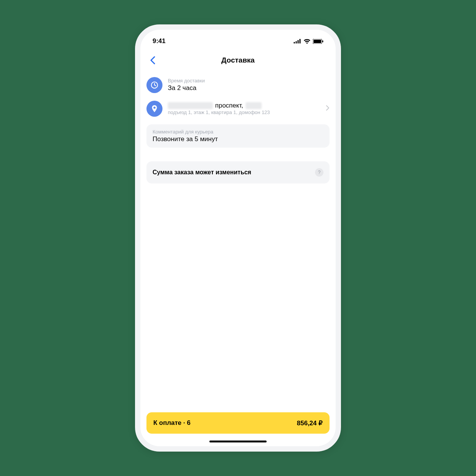  I want to click on pay-label: К оплате · 6, so click(172, 423).